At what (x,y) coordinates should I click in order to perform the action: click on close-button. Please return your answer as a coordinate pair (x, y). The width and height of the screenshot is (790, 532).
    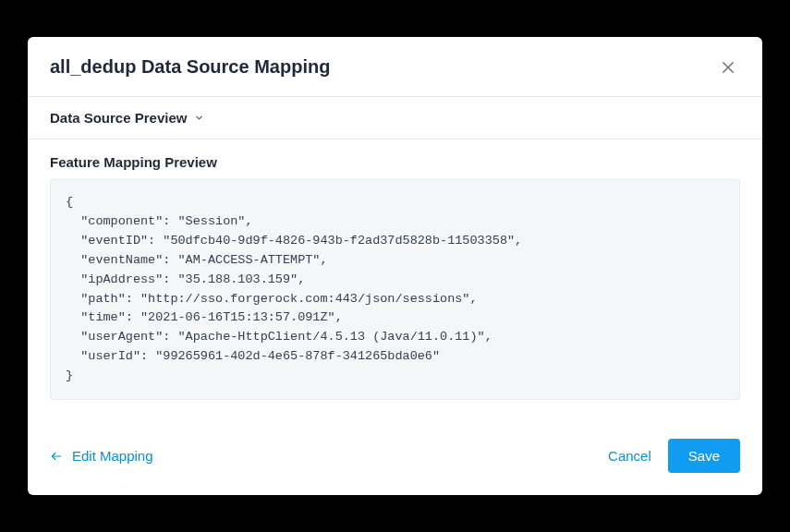
    Looking at the image, I should click on (728, 67).